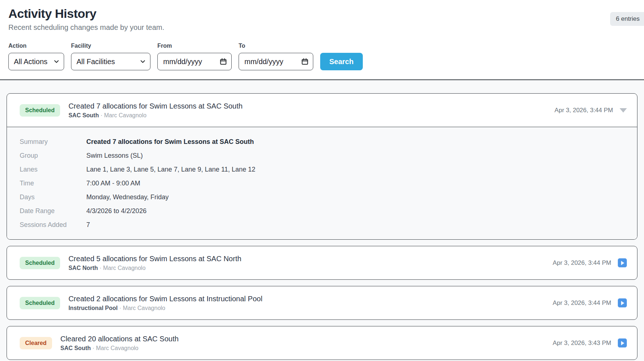 Image resolution: width=644 pixels, height=361 pixels. What do you see at coordinates (93, 308) in the screenshot?
I see `activity-facility: Instructional Pool` at bounding box center [93, 308].